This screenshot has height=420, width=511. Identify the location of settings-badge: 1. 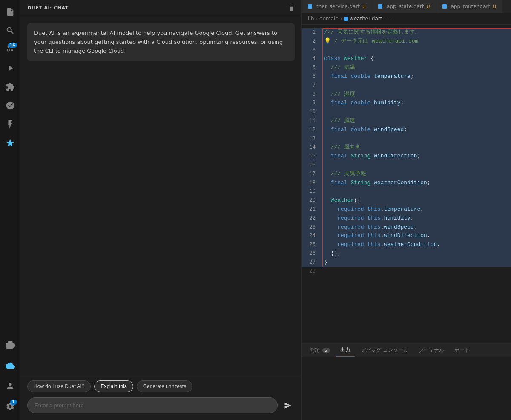
(14, 402).